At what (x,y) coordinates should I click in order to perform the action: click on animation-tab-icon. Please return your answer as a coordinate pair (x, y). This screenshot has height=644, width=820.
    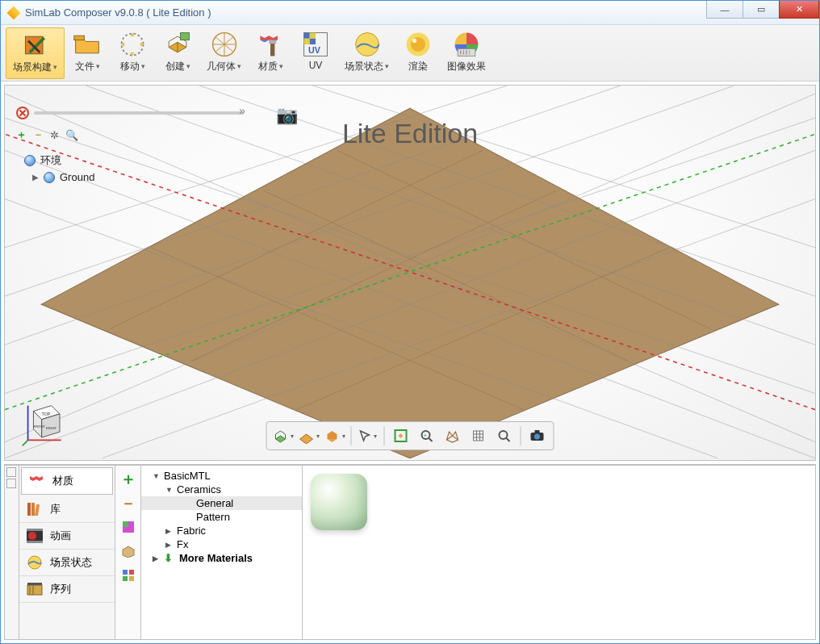
    Looking at the image, I should click on (35, 536).